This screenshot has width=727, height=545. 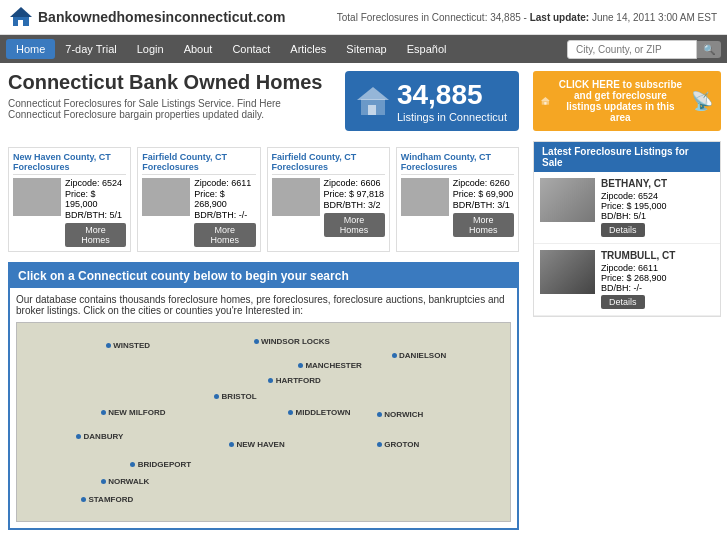 What do you see at coordinates (162, 17) in the screenshot?
I see `logo-text: Bankownedhomesinconnecticut.com` at bounding box center [162, 17].